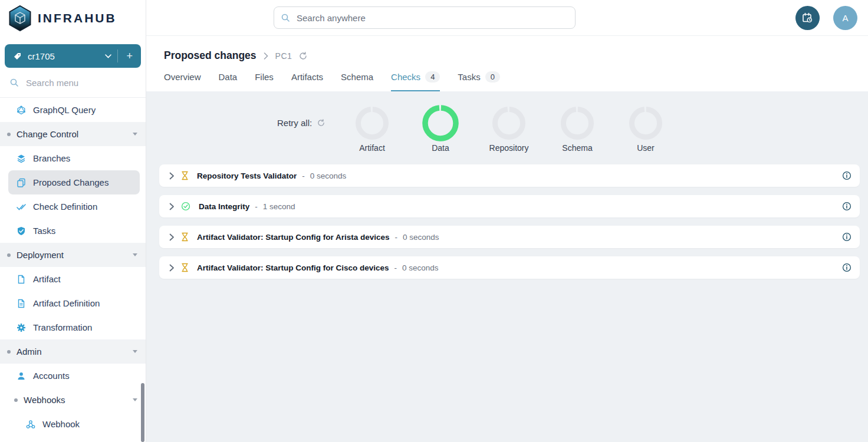 This screenshot has width=868, height=442. Describe the element at coordinates (509, 128) in the screenshot. I see `ring-repository: Repository` at that location.